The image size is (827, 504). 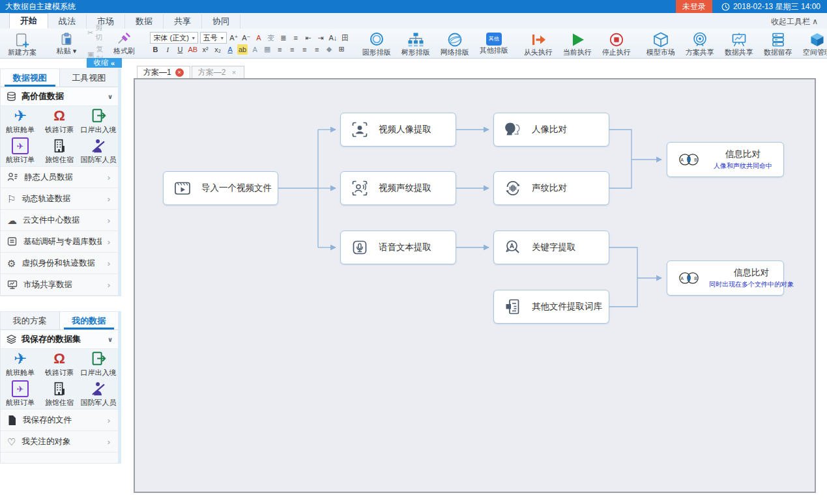 What do you see at coordinates (817, 40) in the screenshot?
I see `cube-filled-icon` at bounding box center [817, 40].